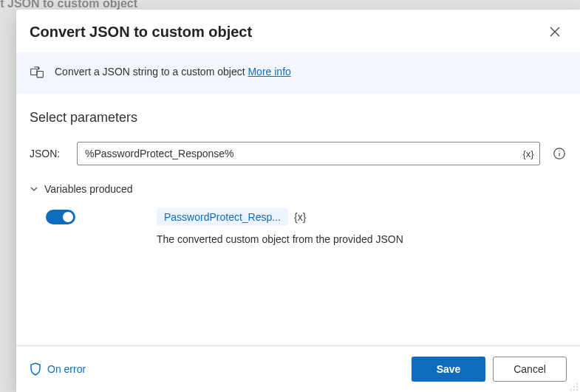 The width and height of the screenshot is (580, 392). Describe the element at coordinates (555, 32) in the screenshot. I see `close-button` at that location.